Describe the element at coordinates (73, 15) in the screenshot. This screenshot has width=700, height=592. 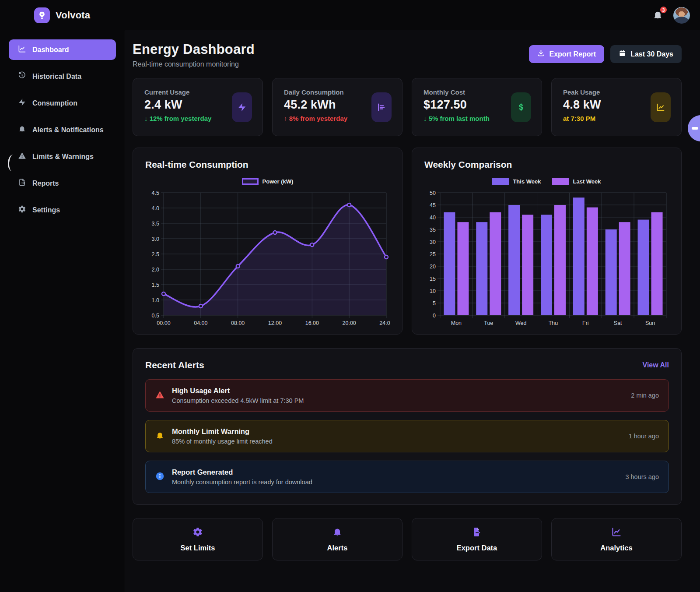
I see `brand-name: Volvota` at that location.